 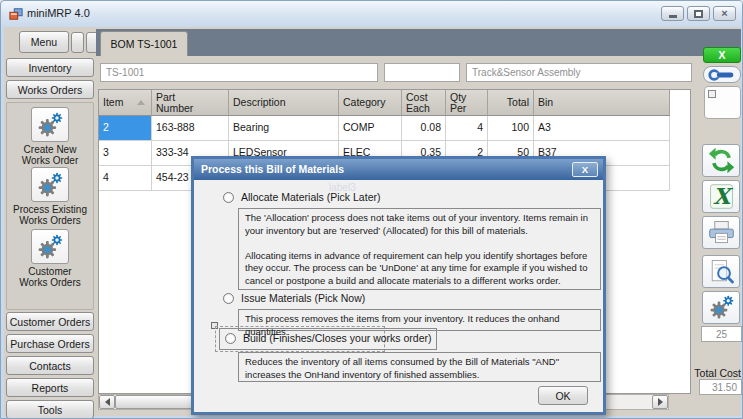 I want to click on sidebar-item-contacts: Contacts, so click(x=50, y=366).